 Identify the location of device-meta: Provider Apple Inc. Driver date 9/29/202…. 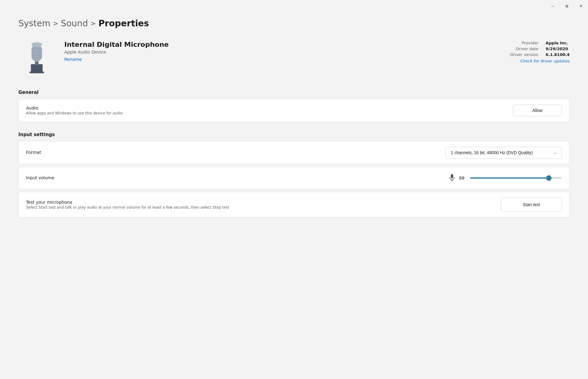
(540, 52).